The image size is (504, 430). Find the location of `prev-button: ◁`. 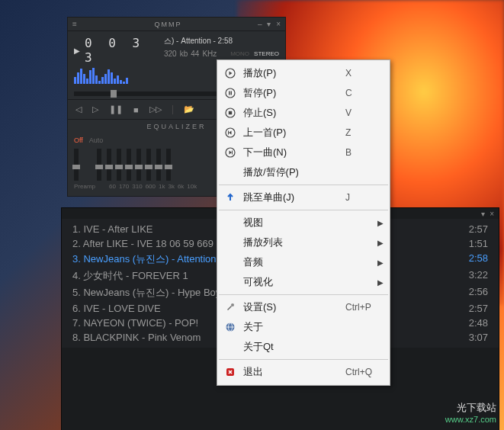

prev-button: ◁ is located at coordinates (79, 110).